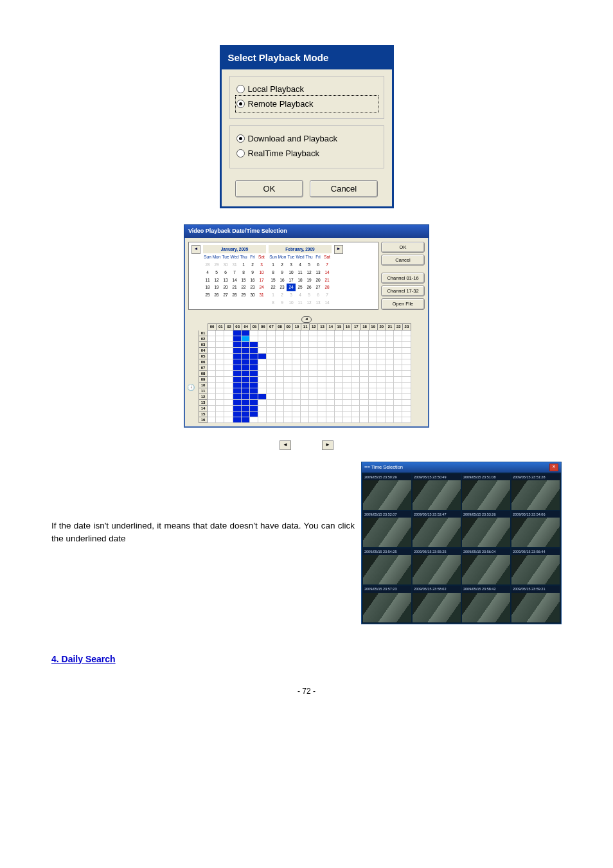 The height and width of the screenshot is (868, 613). I want to click on calendar-day: 23, so click(282, 287).